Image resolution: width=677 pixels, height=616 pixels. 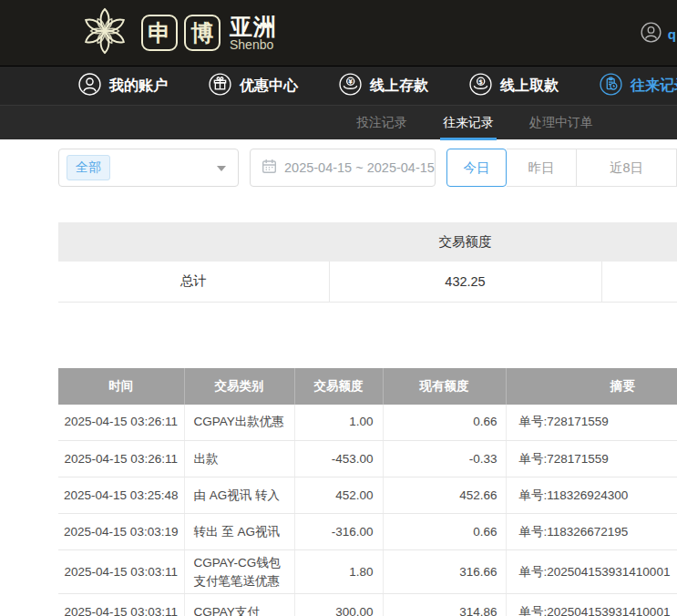 What do you see at coordinates (640, 282) in the screenshot?
I see `summary-empty-cell` at bounding box center [640, 282].